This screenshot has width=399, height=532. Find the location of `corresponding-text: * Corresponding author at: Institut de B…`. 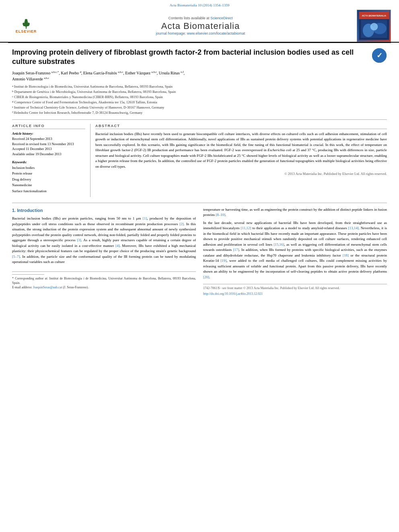

corresponding-text: * Corresponding author at: Institut de B… is located at coordinates (104, 281).